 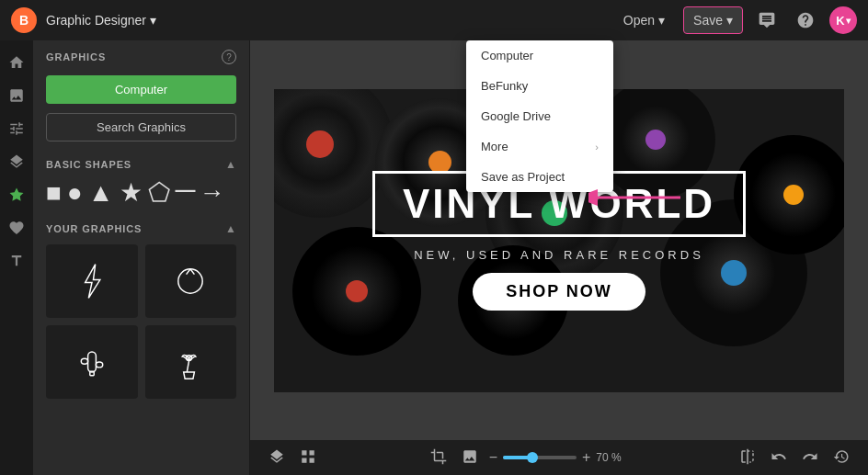 What do you see at coordinates (191, 281) in the screenshot?
I see `graphic-item-circle-arrow` at bounding box center [191, 281].